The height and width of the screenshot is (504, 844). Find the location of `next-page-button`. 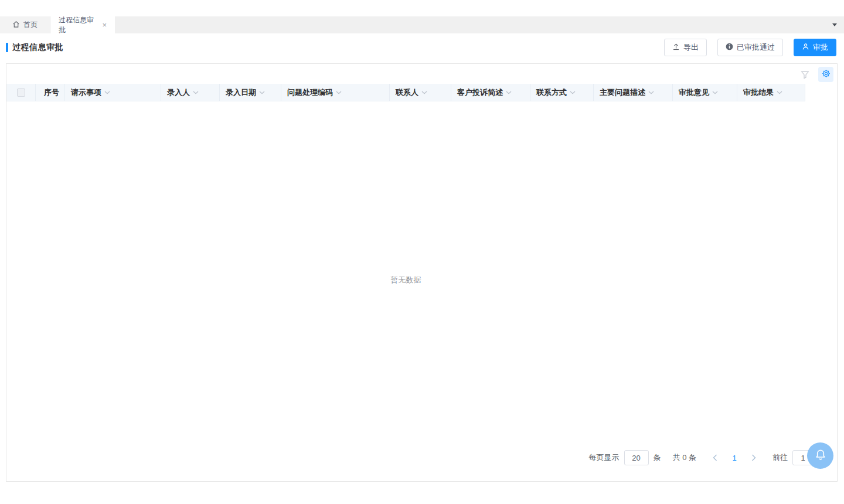

next-page-button is located at coordinates (754, 458).